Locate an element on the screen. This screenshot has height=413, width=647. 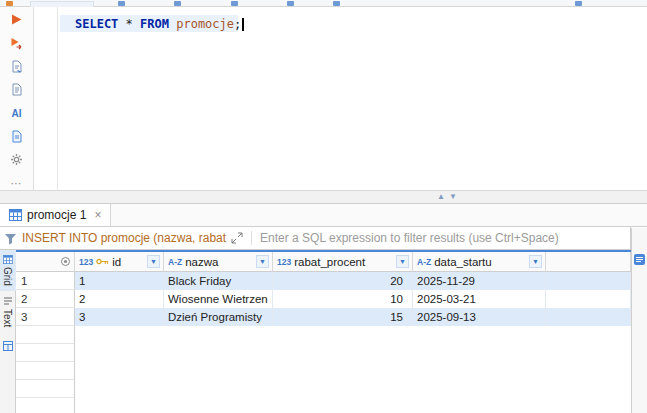
panel-list-icon is located at coordinates (640, 260).